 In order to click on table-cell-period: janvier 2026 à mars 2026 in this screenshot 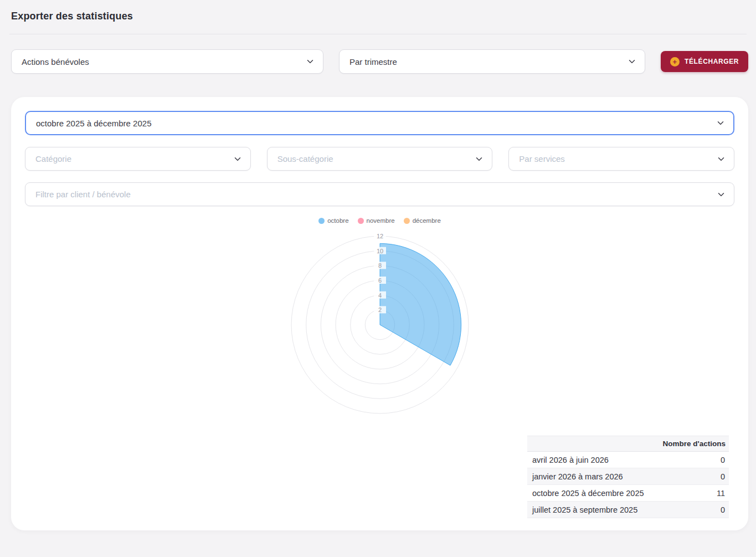, I will do `click(595, 477)`.